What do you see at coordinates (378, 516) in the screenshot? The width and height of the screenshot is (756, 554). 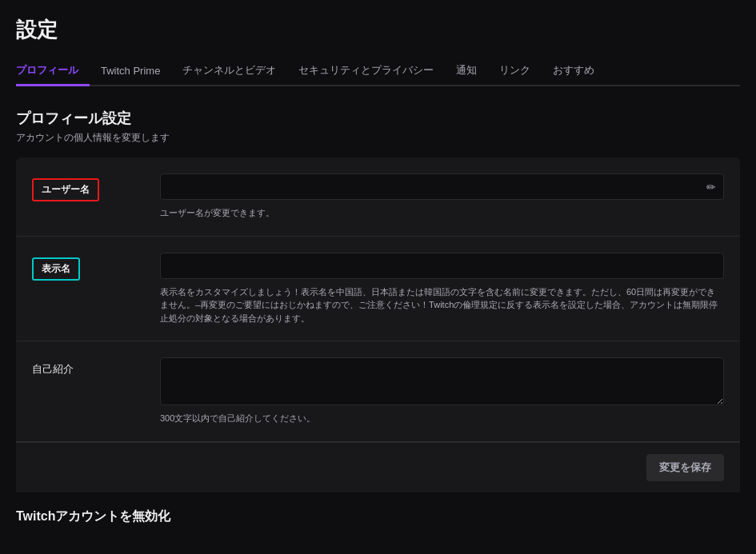 I see `bottom-title: Twitchアカウントを無効化` at bounding box center [378, 516].